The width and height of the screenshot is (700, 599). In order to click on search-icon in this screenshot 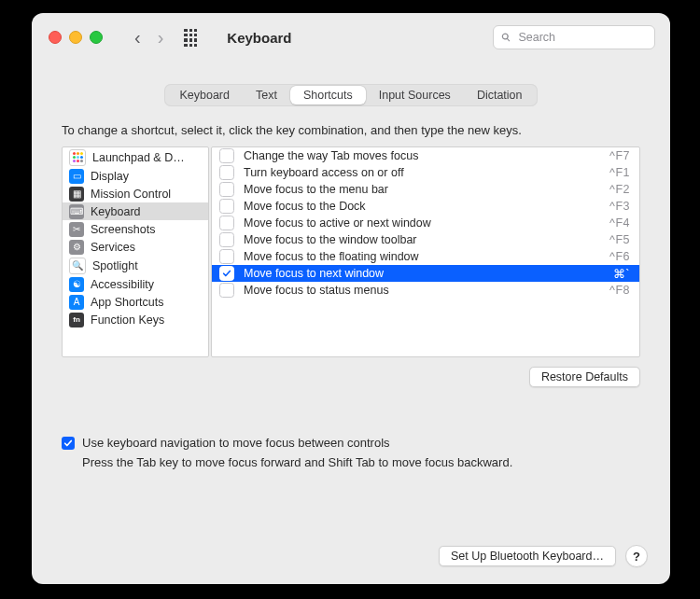, I will do `click(506, 37)`.